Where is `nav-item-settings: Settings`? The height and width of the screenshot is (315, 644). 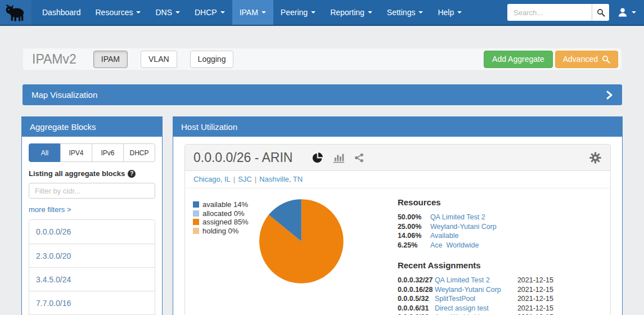 nav-item-settings: Settings is located at coordinates (405, 12).